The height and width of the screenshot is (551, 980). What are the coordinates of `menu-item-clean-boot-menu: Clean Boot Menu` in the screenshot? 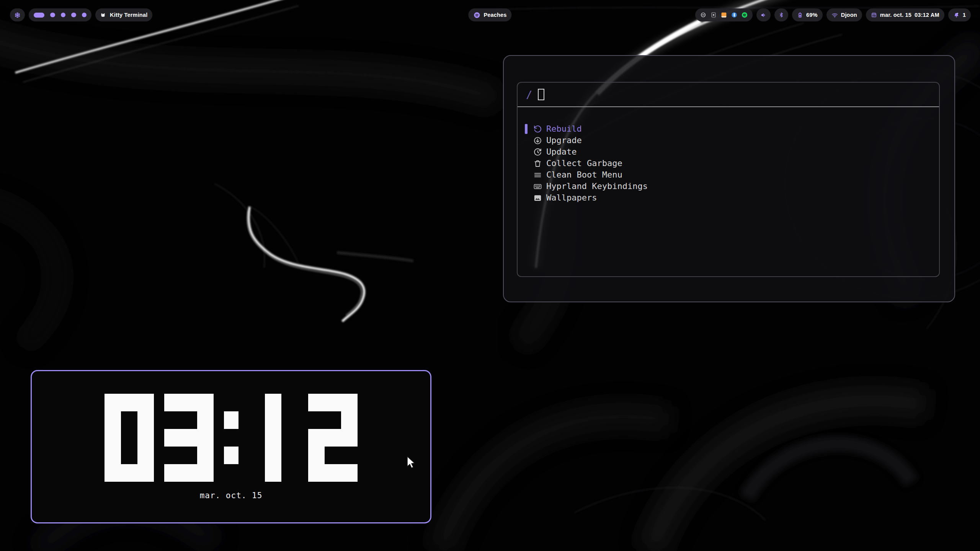 It's located at (732, 175).